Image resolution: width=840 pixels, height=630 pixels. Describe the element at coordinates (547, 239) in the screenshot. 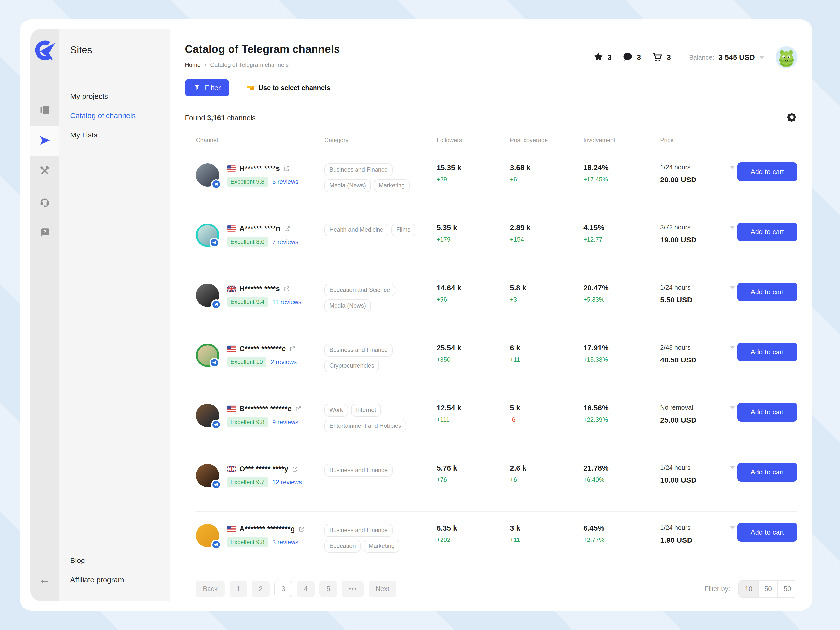

I see `coverage-delta: +154` at that location.